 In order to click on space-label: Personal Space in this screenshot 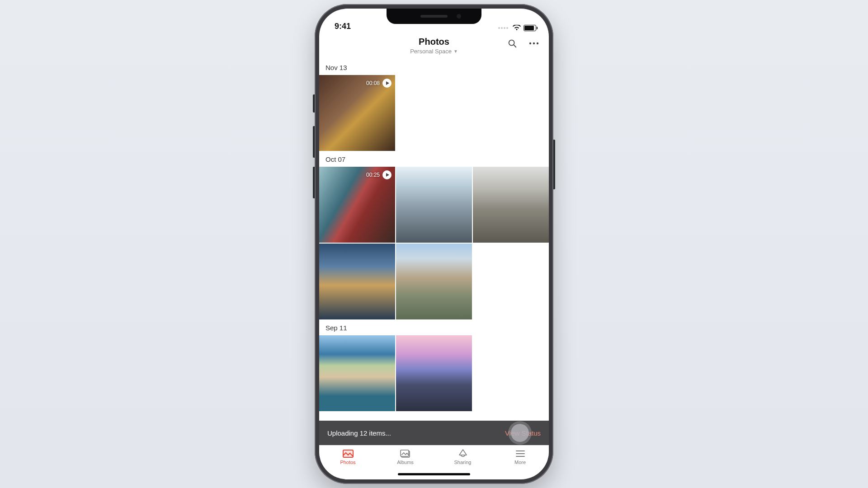, I will do `click(431, 52)`.